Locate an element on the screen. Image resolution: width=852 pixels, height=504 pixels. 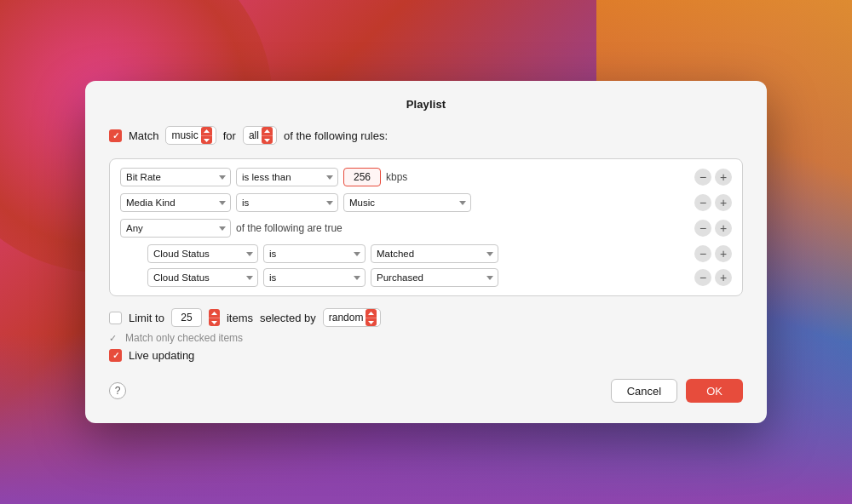
music-stepper is located at coordinates (206, 135).